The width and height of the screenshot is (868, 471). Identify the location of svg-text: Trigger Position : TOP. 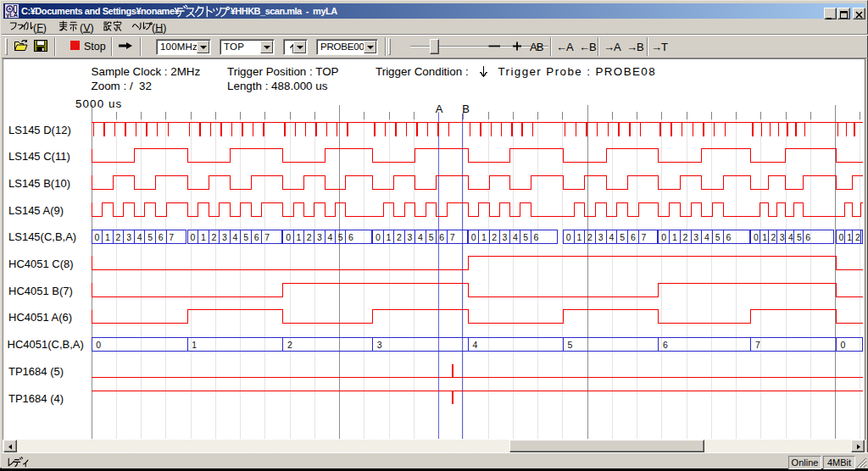
(283, 71).